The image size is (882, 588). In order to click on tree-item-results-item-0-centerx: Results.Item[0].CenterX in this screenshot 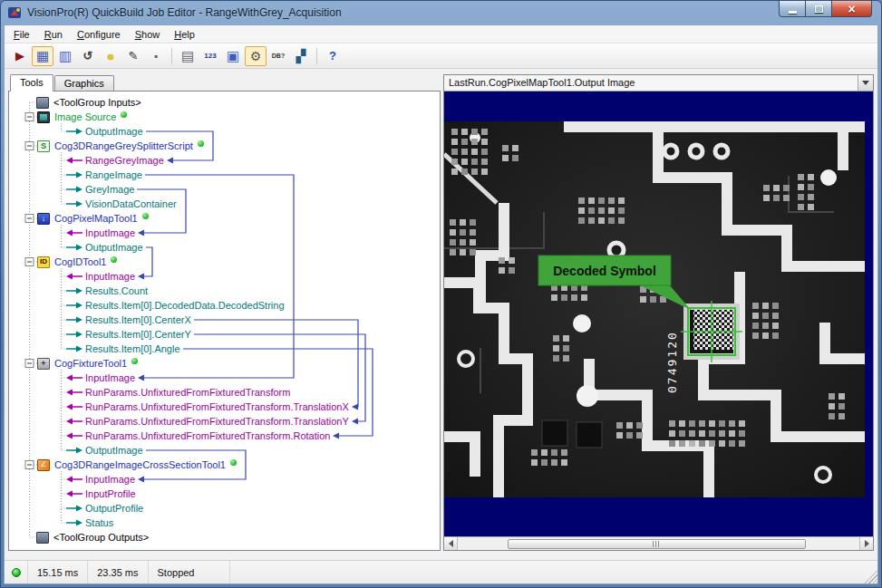, I will do `click(225, 320)`.